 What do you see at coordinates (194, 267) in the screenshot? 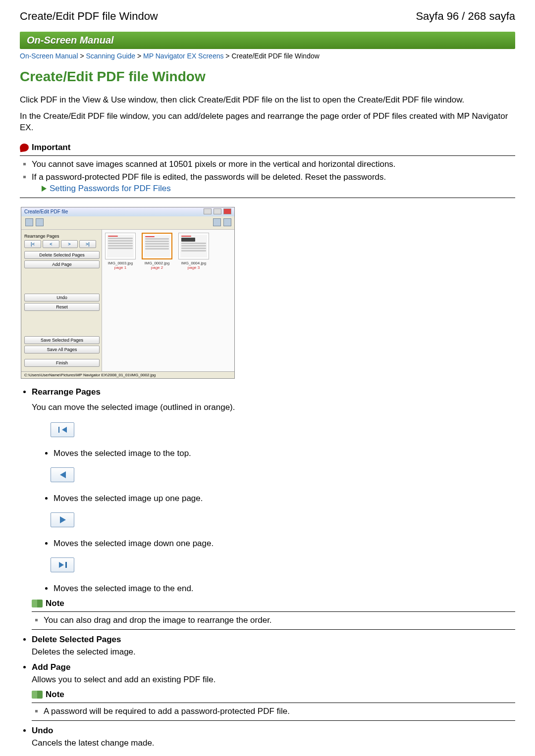
I see `thumb3-pagename: page 3` at bounding box center [194, 267].